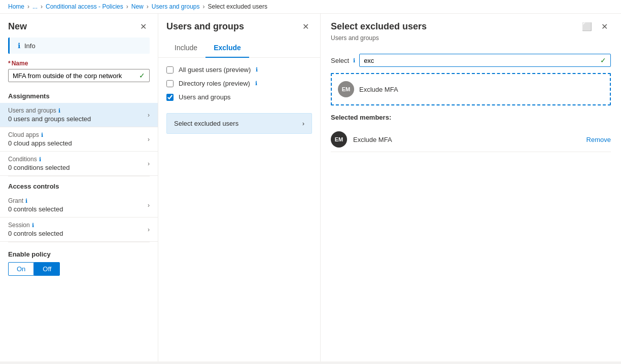  I want to click on remove-member-button: Remove, so click(599, 140).